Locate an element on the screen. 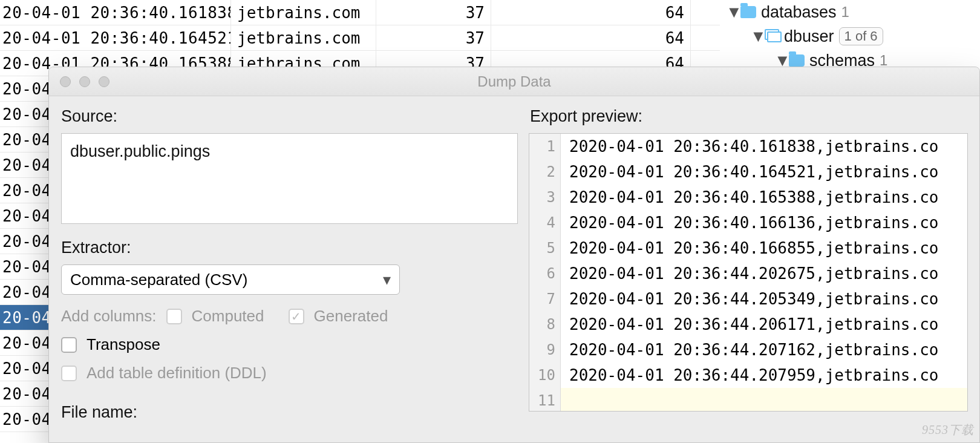  extractor-value: Comma-separated (CSV) is located at coordinates (158, 280).